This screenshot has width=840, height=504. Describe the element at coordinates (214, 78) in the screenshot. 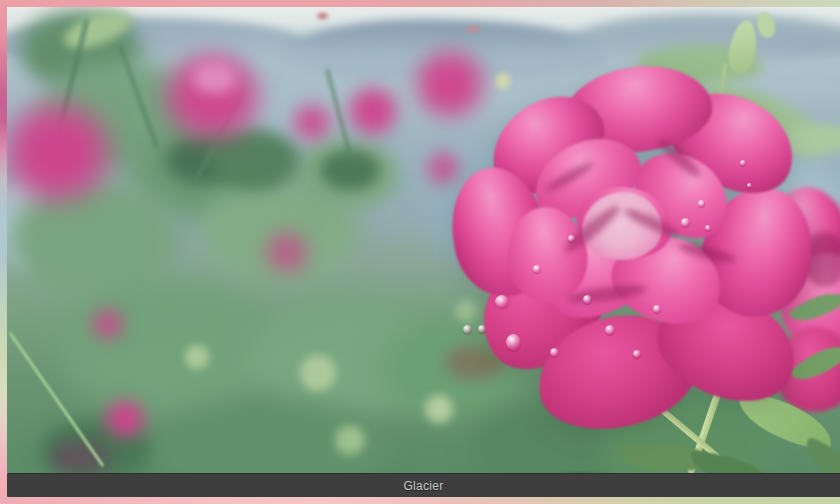

I see `blurred-rose-highlight` at that location.